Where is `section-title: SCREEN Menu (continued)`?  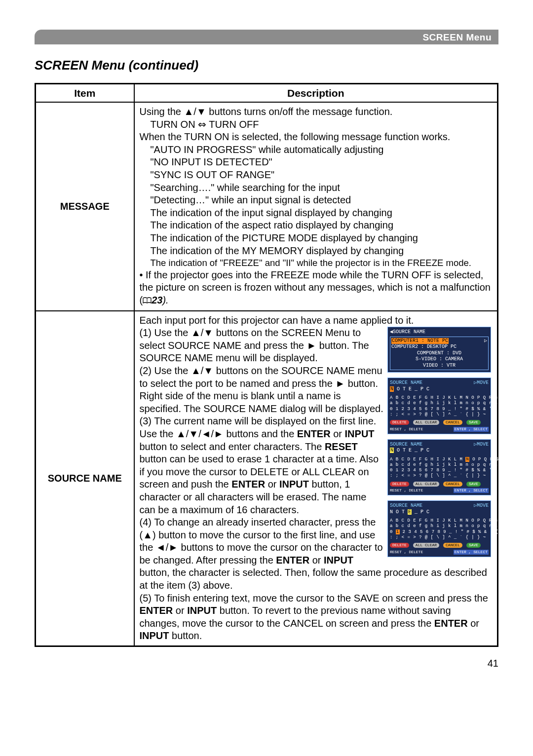
section-title: SCREEN Menu (continued) is located at coordinates (266, 66).